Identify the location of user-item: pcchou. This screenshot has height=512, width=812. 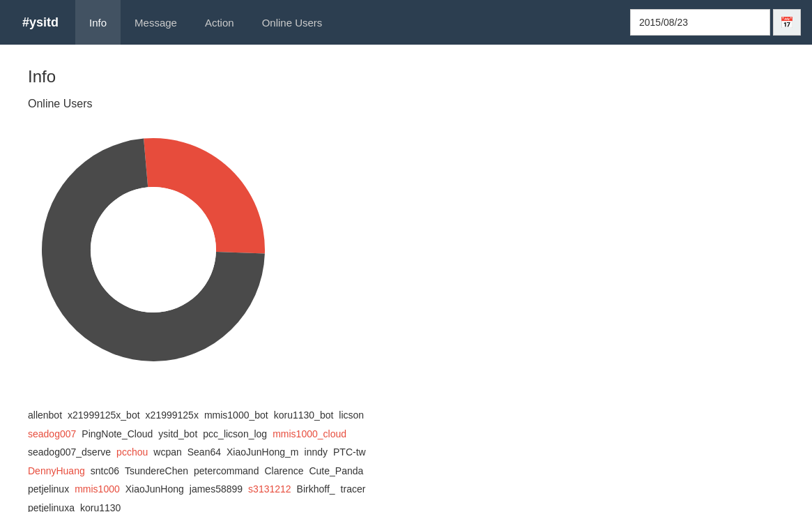
(132, 452).